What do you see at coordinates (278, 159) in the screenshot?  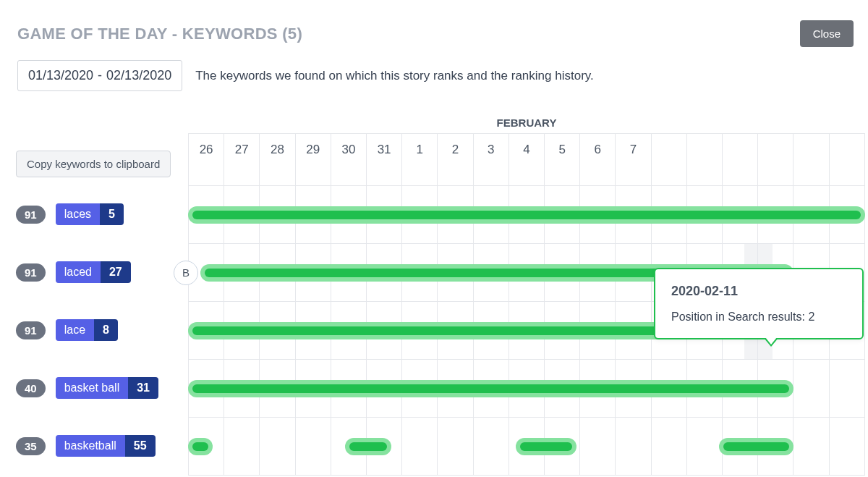 I see `day-column: 28` at bounding box center [278, 159].